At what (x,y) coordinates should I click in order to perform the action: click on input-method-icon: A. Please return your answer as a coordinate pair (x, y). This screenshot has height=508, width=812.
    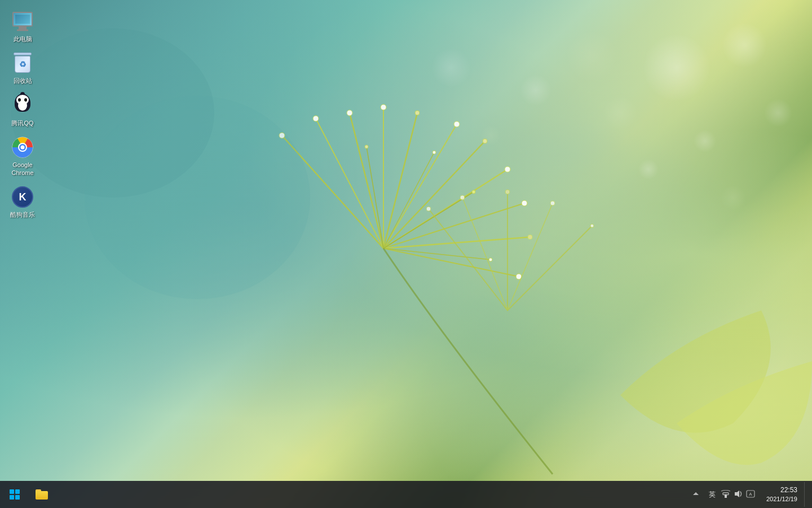
    Looking at the image, I should click on (751, 494).